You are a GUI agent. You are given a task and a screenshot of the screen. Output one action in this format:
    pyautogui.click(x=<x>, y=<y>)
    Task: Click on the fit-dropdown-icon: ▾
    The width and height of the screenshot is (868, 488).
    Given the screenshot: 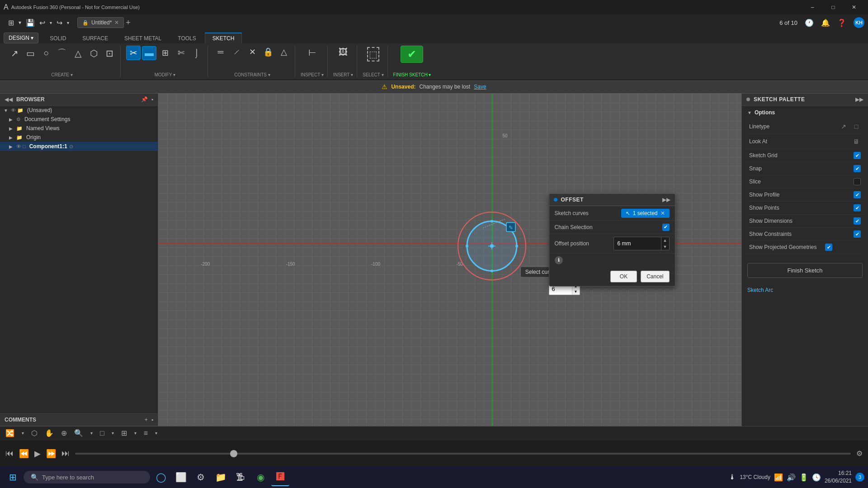 What is the action you would take?
    pyautogui.click(x=91, y=433)
    